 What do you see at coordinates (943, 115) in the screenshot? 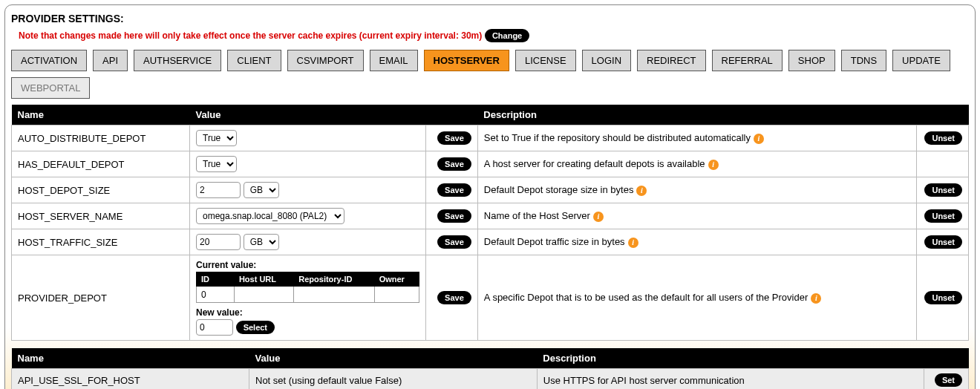
I see `th-blank` at bounding box center [943, 115].